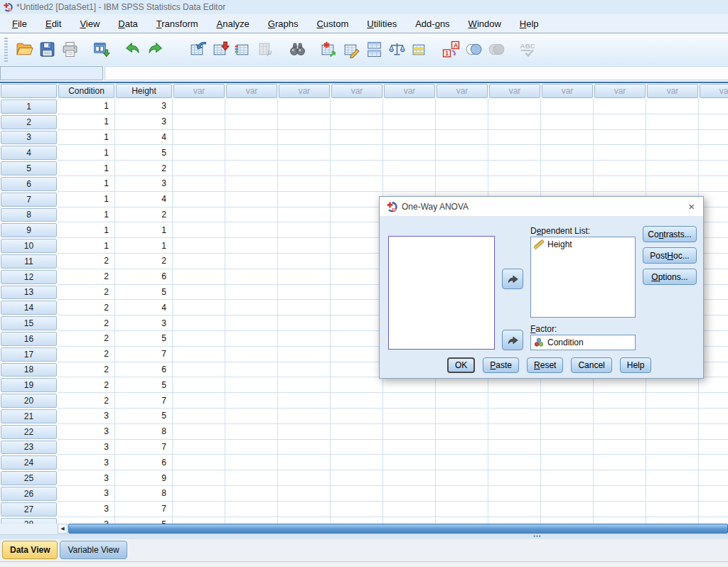  I want to click on row-number-header: 14, so click(28, 308).